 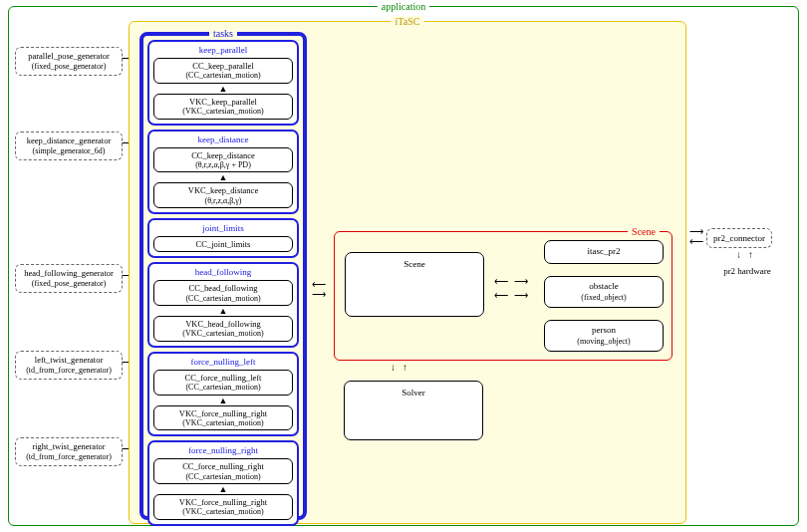 I want to click on itasc-label: iTaSC, so click(x=408, y=22).